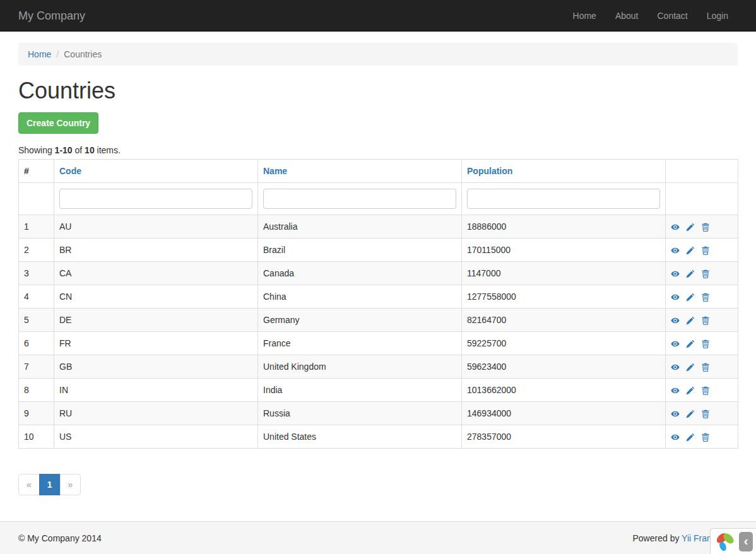 The height and width of the screenshot is (554, 756). I want to click on row-code: DE, so click(157, 321).